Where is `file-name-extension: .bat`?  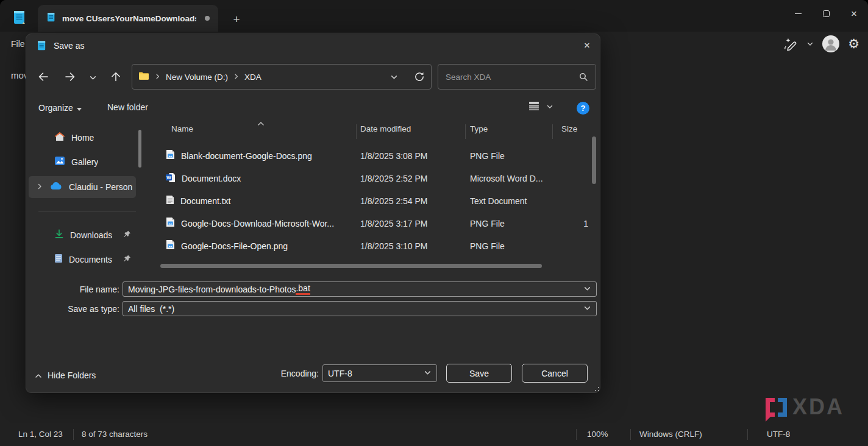 file-name-extension: .bat is located at coordinates (302, 289).